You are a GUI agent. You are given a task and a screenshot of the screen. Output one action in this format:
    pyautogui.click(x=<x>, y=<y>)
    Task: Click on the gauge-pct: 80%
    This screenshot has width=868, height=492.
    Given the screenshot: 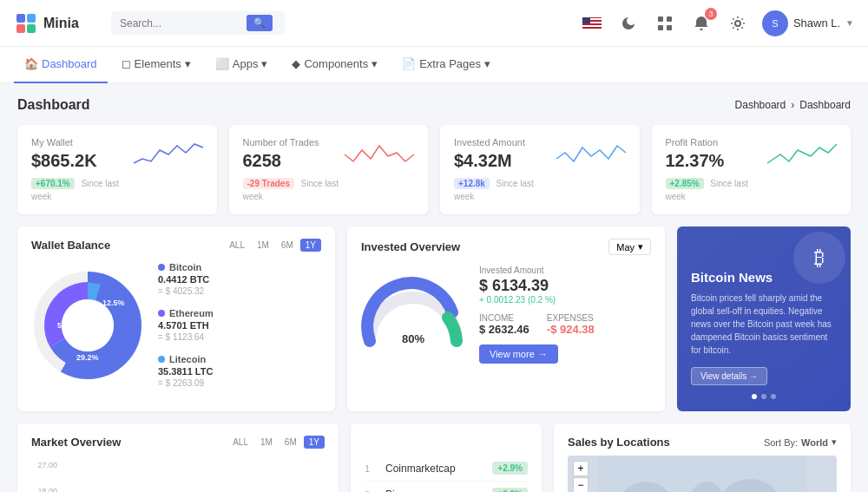 What is the action you would take?
    pyautogui.click(x=413, y=338)
    